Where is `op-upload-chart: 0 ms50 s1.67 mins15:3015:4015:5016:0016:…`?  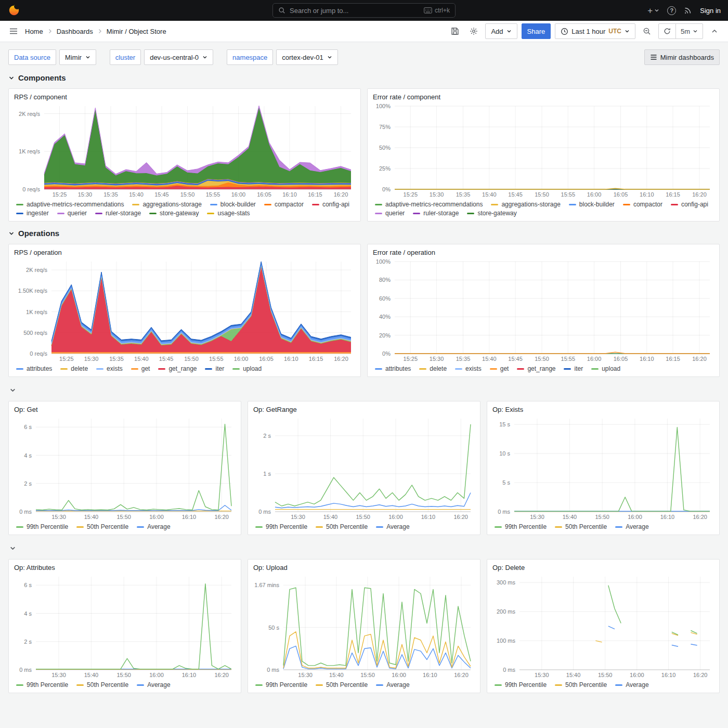
op-upload-chart: 0 ms50 s1.67 mins15:3015:4015:5016:0016:… is located at coordinates (364, 626).